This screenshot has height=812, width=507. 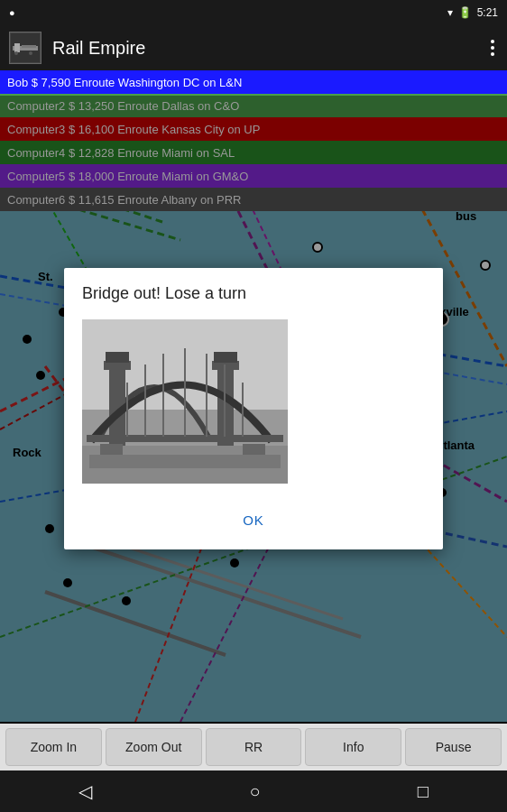 What do you see at coordinates (254, 48) in the screenshot?
I see `title-bar: Rail Empire` at bounding box center [254, 48].